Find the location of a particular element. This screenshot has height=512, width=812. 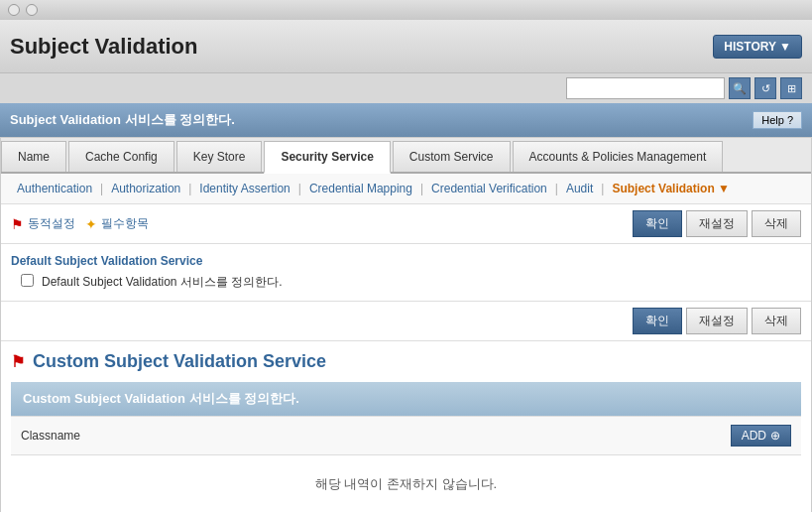

required-items: ✦ 필수항목 is located at coordinates (117, 224).